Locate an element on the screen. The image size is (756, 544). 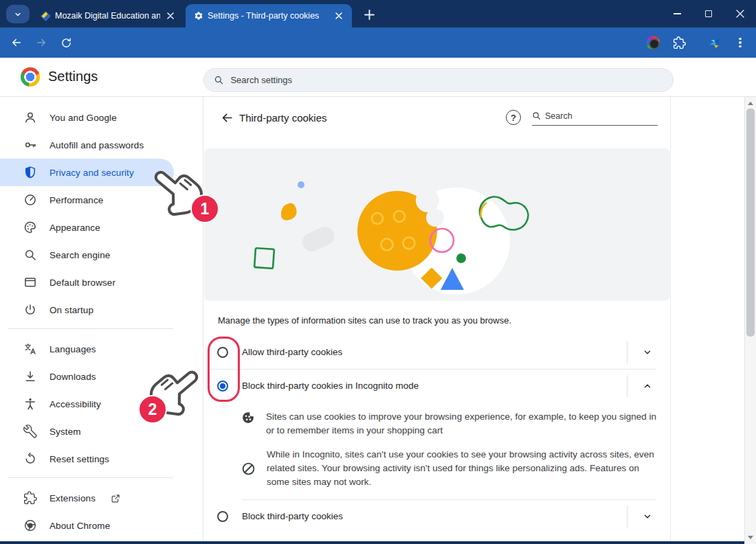
back-button is located at coordinates (16, 43).